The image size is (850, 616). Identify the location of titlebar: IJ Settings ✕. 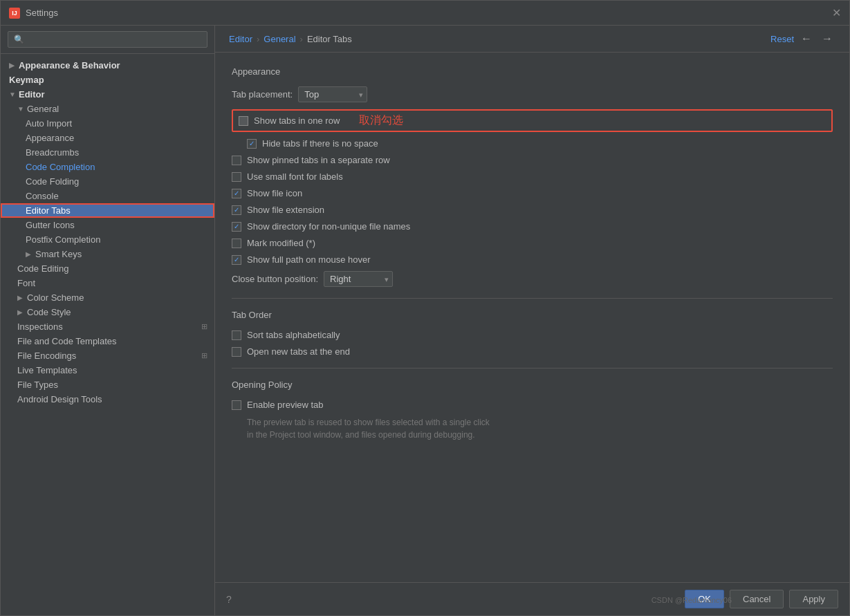
(425, 13).